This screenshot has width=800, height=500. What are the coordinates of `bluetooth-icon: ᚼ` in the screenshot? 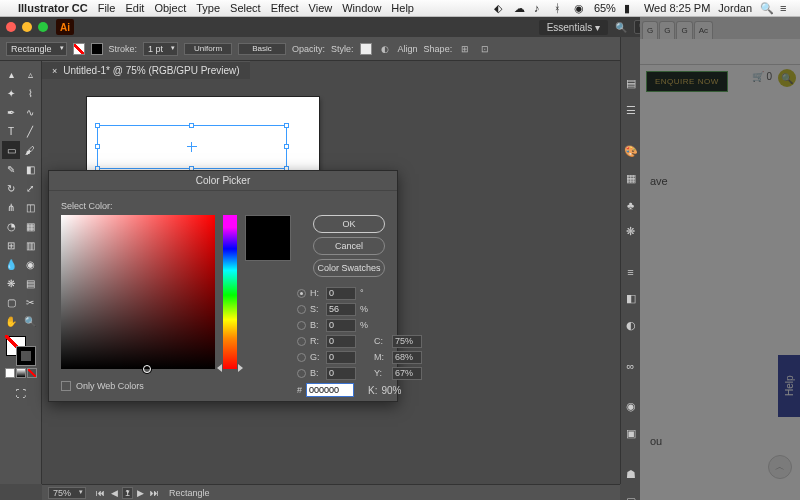 It's located at (560, 8).